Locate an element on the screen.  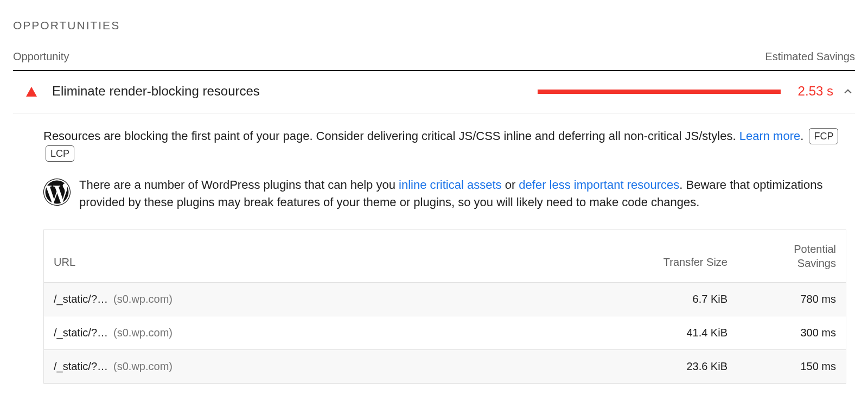
inline-critical-assets-link: inline critical assets is located at coordinates (450, 184).